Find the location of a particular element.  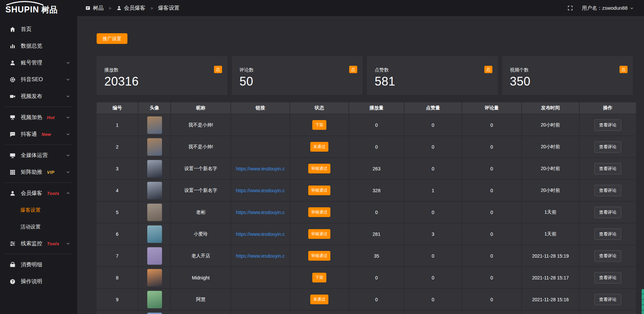

sidebar-item: 账号管理 is located at coordinates (39, 63).